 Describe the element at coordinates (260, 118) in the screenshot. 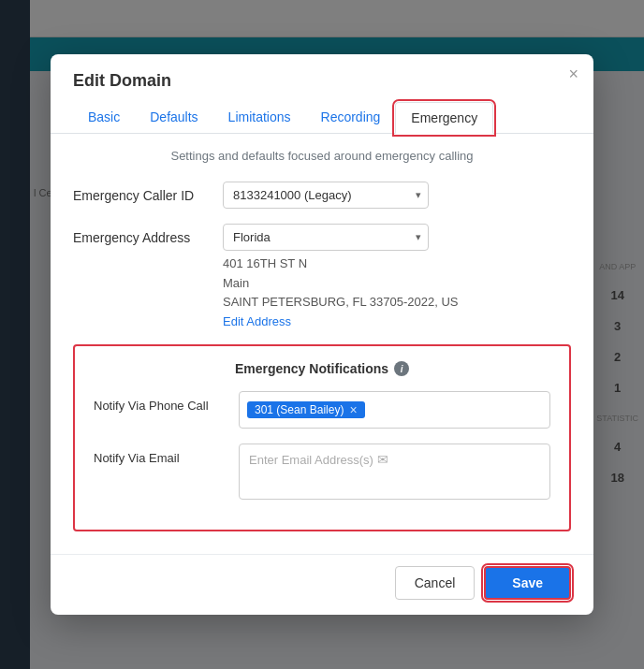

I see `tab-limitations: Limitations` at that location.